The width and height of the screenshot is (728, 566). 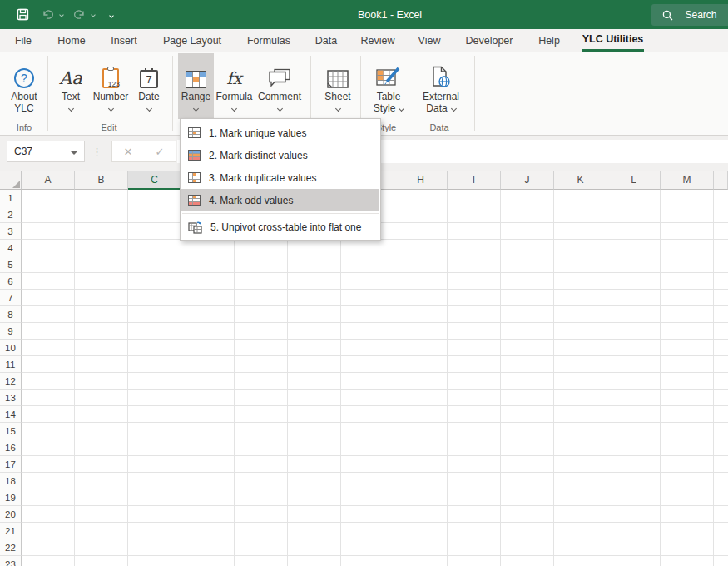 I want to click on row-header-20: 20, so click(x=11, y=514).